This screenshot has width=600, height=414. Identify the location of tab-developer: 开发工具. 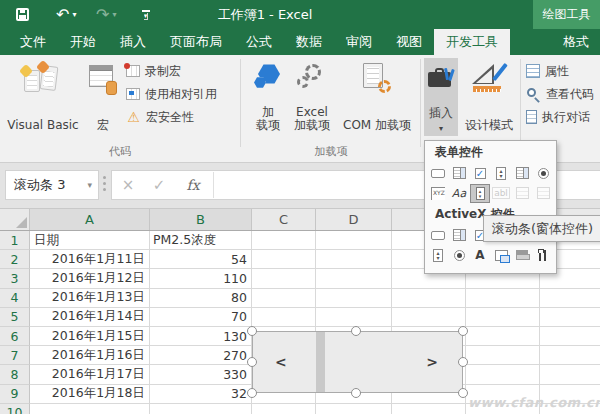
(472, 42).